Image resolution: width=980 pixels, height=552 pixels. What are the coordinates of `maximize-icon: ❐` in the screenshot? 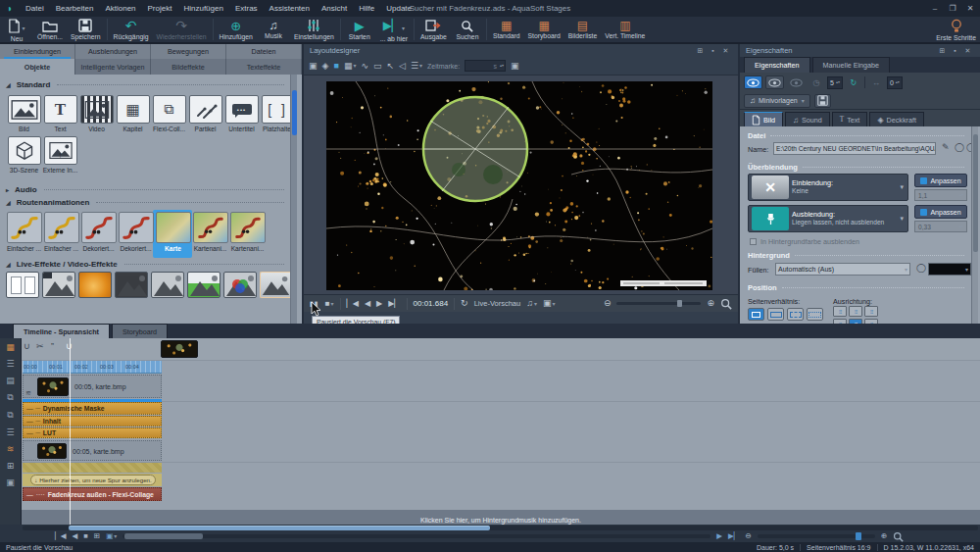 It's located at (953, 8).